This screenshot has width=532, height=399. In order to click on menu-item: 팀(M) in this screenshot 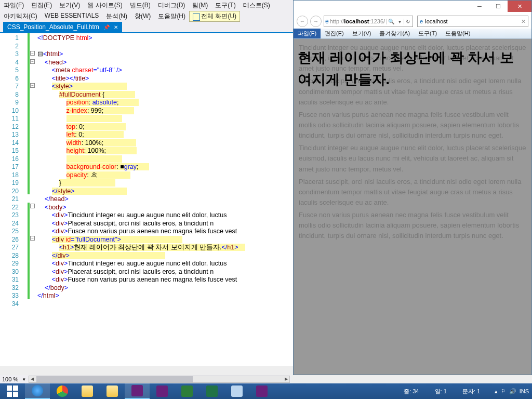, I will do `click(200, 5)`.